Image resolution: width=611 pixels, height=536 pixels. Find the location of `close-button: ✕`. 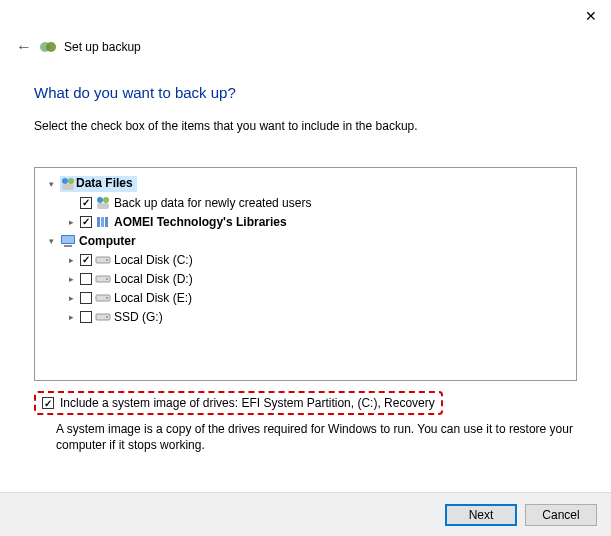

close-button: ✕ is located at coordinates (591, 16).